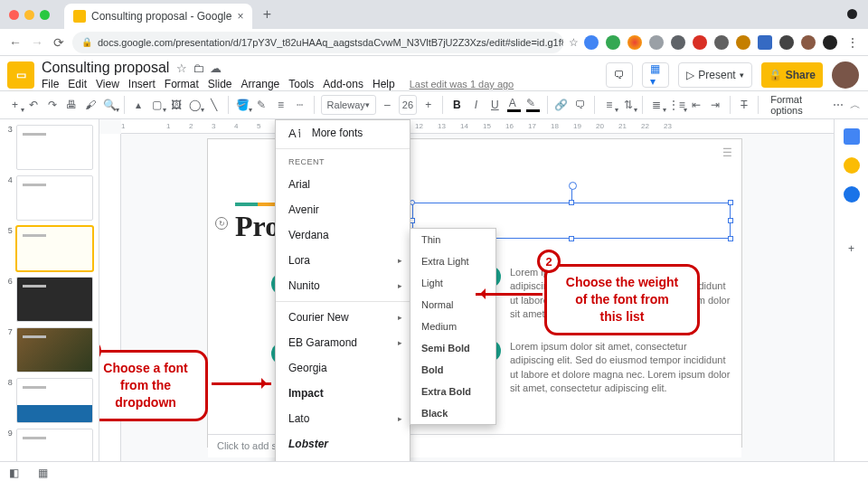 The height and width of the screenshot is (481, 868). What do you see at coordinates (14, 105) in the screenshot?
I see `new-slide-button: +` at bounding box center [14, 105].